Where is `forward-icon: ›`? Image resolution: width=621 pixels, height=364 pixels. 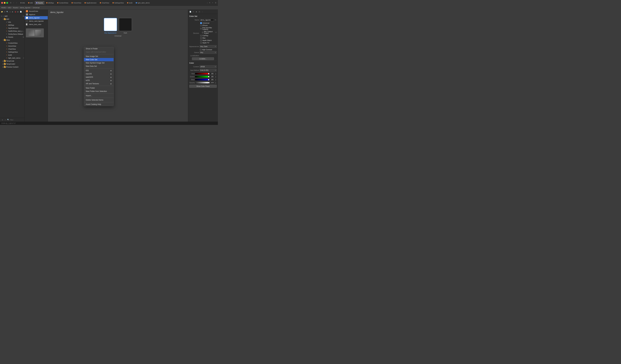
forward-icon: › is located at coordinates (17, 3).